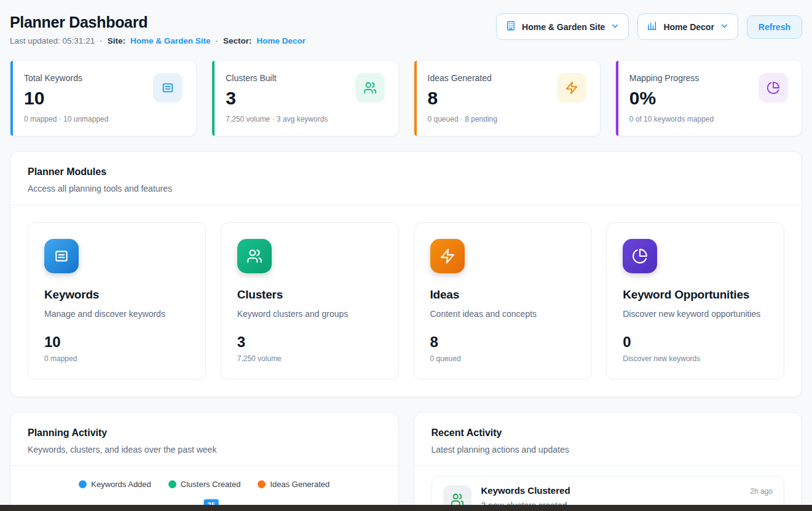  What do you see at coordinates (507, 98) in the screenshot?
I see `stat-card-ideas-generated: Ideas Generated 8 0 queued · 8 pending` at bounding box center [507, 98].